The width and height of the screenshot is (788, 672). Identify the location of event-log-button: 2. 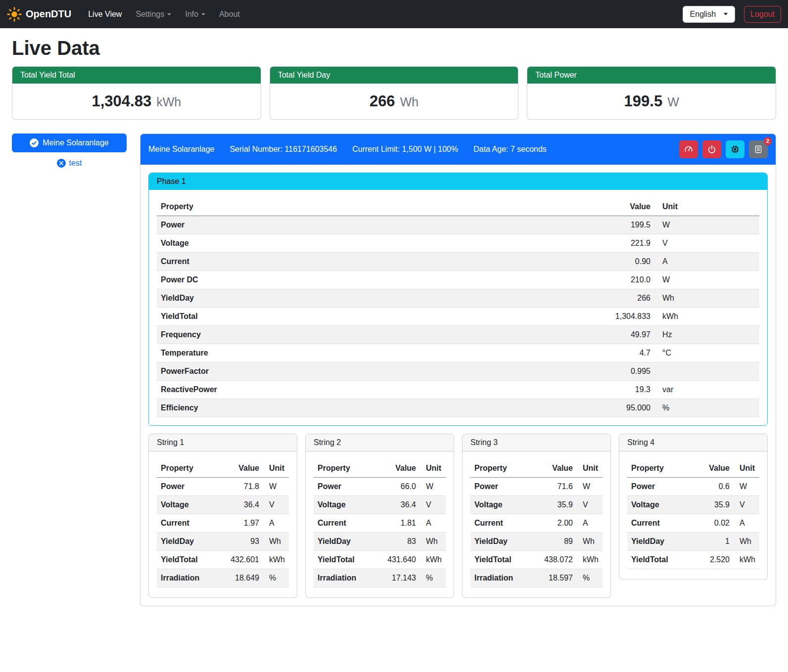
(758, 149).